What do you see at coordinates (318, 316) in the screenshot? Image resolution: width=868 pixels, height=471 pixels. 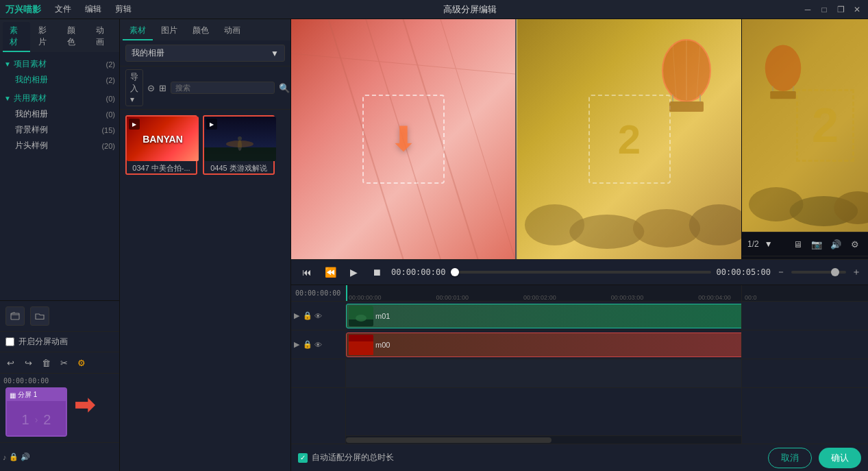 I see `track-label-m01: ▶ 🔒 👁` at bounding box center [318, 316].